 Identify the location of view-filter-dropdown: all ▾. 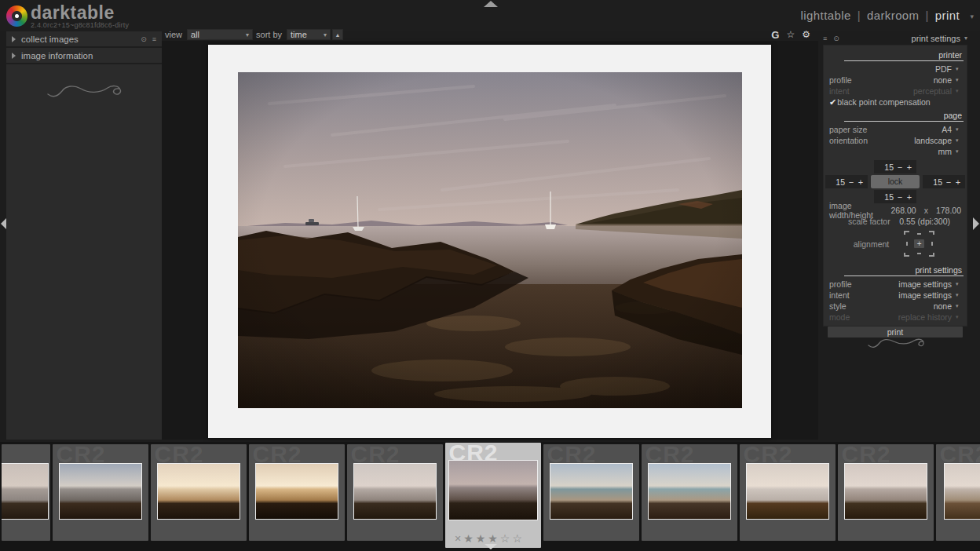
(220, 35).